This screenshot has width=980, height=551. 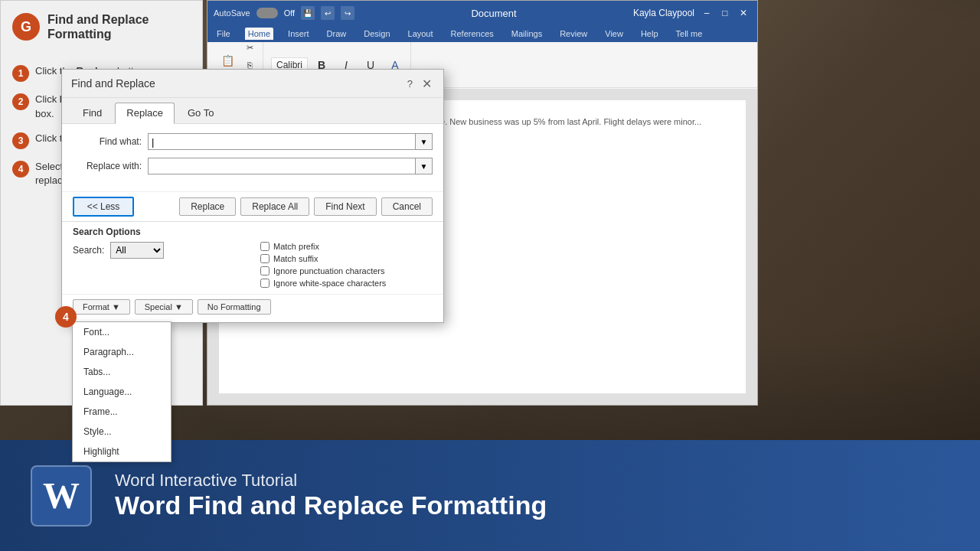 What do you see at coordinates (299, 34) in the screenshot?
I see `ribbon-tab-insert: Insert` at bounding box center [299, 34].